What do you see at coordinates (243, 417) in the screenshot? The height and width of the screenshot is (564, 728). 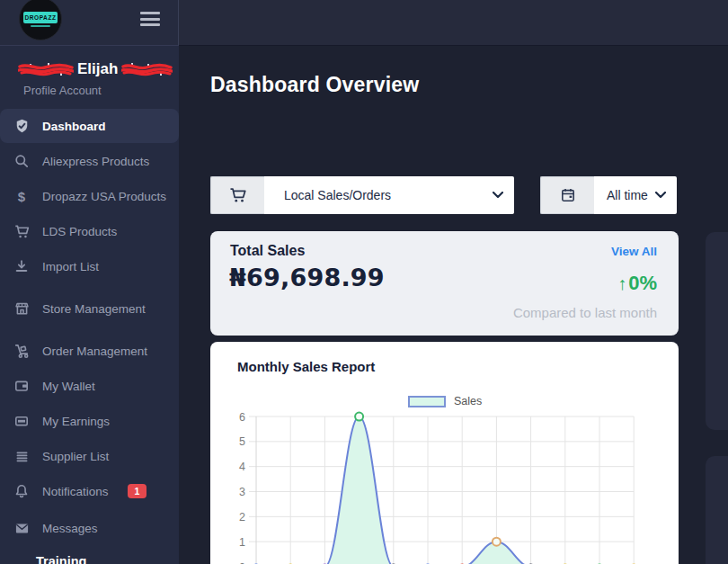 I see `svg-text: 6` at bounding box center [243, 417].